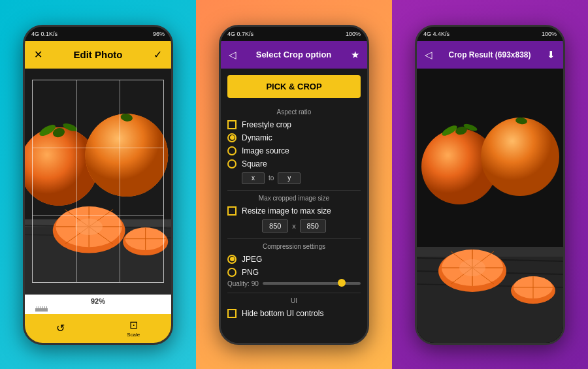  Describe the element at coordinates (294, 151) in the screenshot. I see `image-source-option: Image source` at that location.